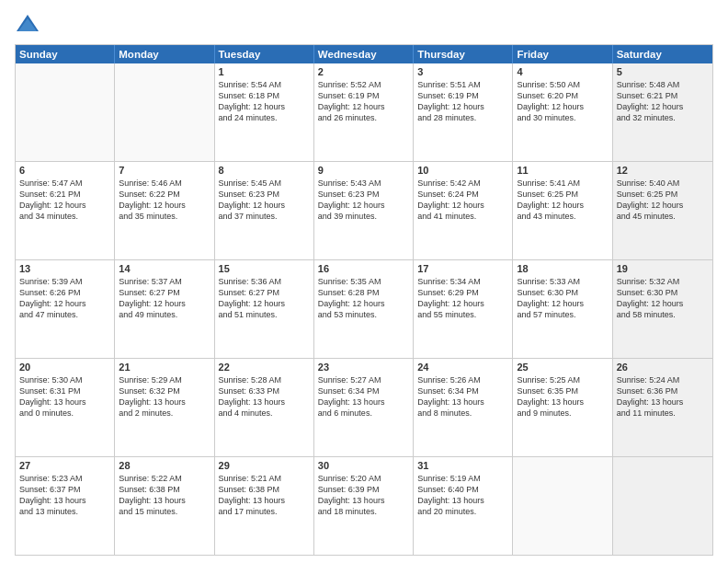  What do you see at coordinates (265, 54) in the screenshot?
I see `weekday-header: Tuesday` at bounding box center [265, 54].